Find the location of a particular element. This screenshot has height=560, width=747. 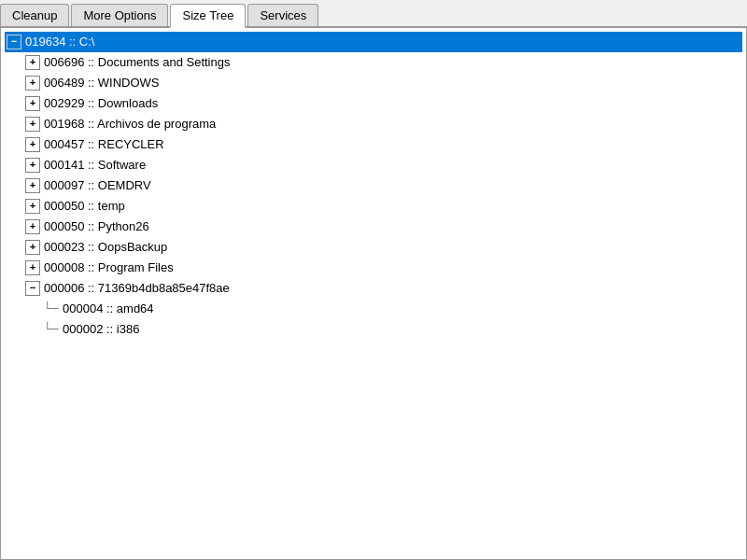

tree-item-oemdrv: + 000097 :: OEMDRV is located at coordinates (383, 186).